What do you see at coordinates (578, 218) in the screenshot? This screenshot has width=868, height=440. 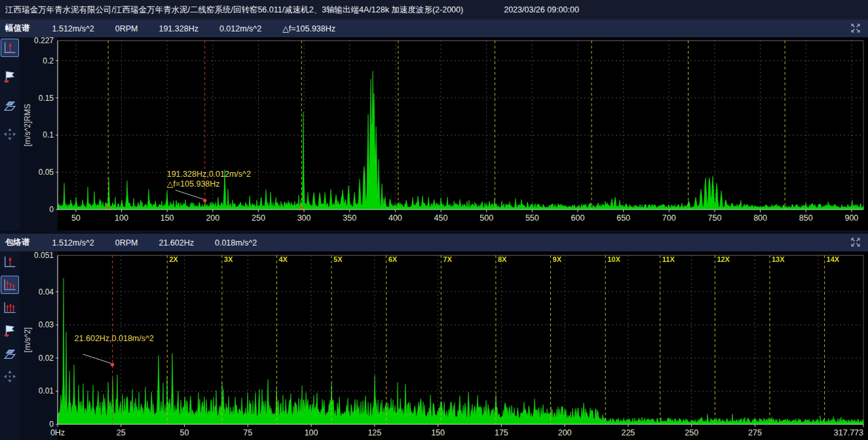 I see `svg-text: 600` at bounding box center [578, 218].